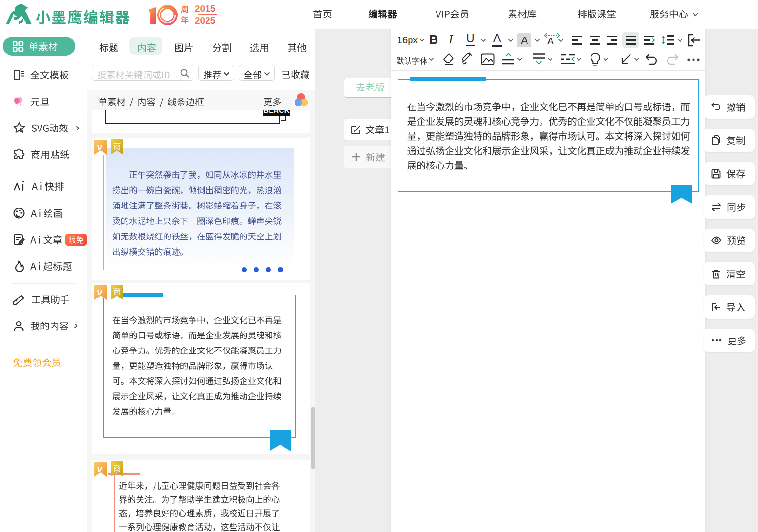 The height and width of the screenshot is (532, 758). What do you see at coordinates (21, 129) in the screenshot?
I see `svg-text: s` at bounding box center [21, 129].